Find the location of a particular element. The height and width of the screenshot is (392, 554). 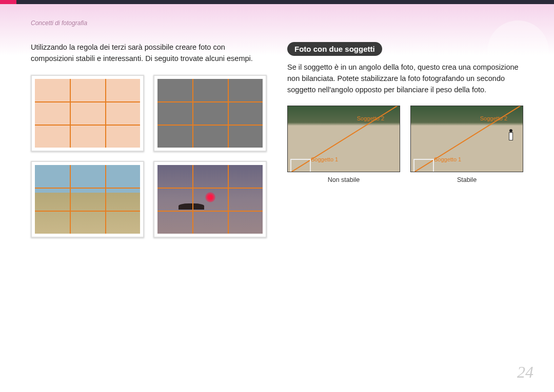

person-icon is located at coordinates (511, 135).